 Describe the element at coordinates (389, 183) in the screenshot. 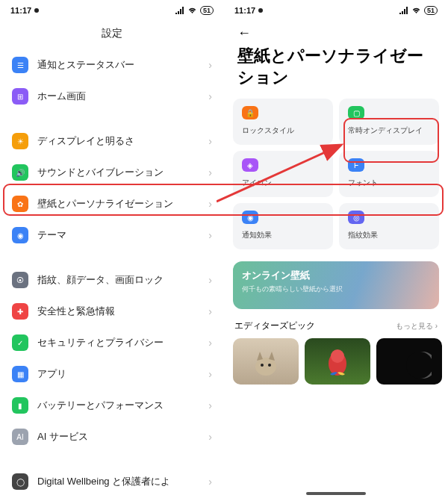

I see `card-label: フォント` at that location.